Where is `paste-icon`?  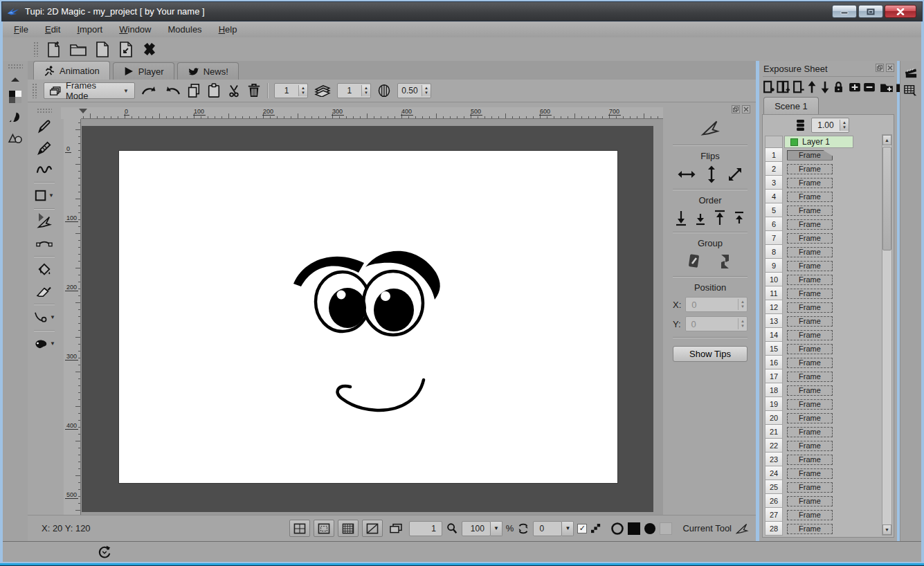
paste-icon is located at coordinates (214, 91).